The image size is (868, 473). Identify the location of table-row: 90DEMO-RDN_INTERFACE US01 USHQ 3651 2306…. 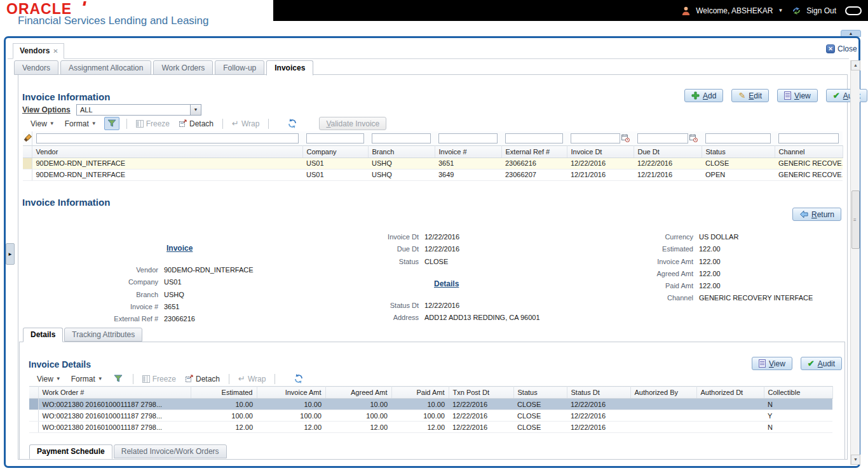
(433, 163).